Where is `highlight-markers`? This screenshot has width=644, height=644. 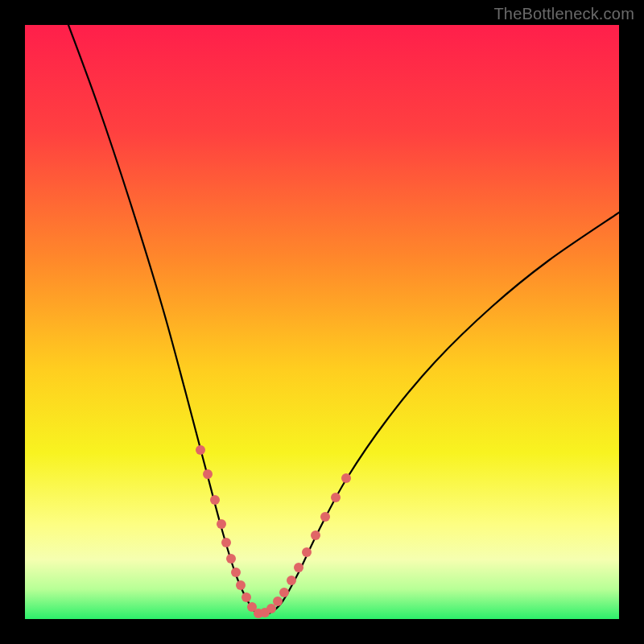 highlight-markers is located at coordinates (274, 531).